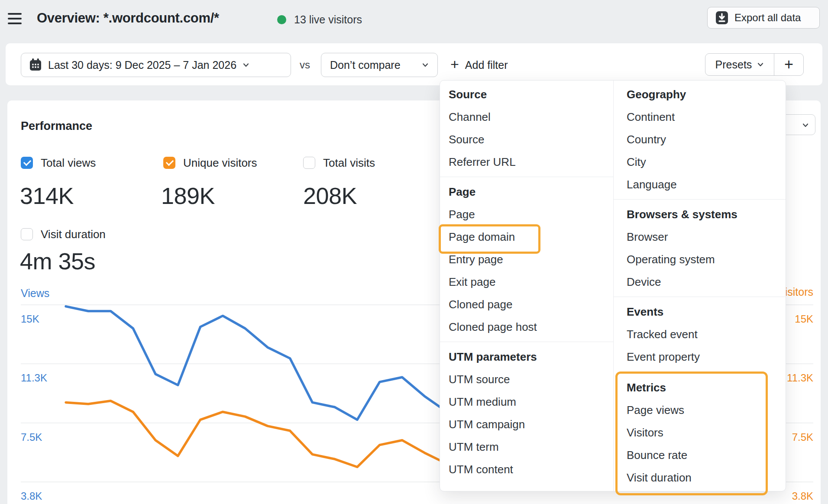  What do you see at coordinates (531, 139) in the screenshot?
I see `menu-item-source: Source` at bounding box center [531, 139].